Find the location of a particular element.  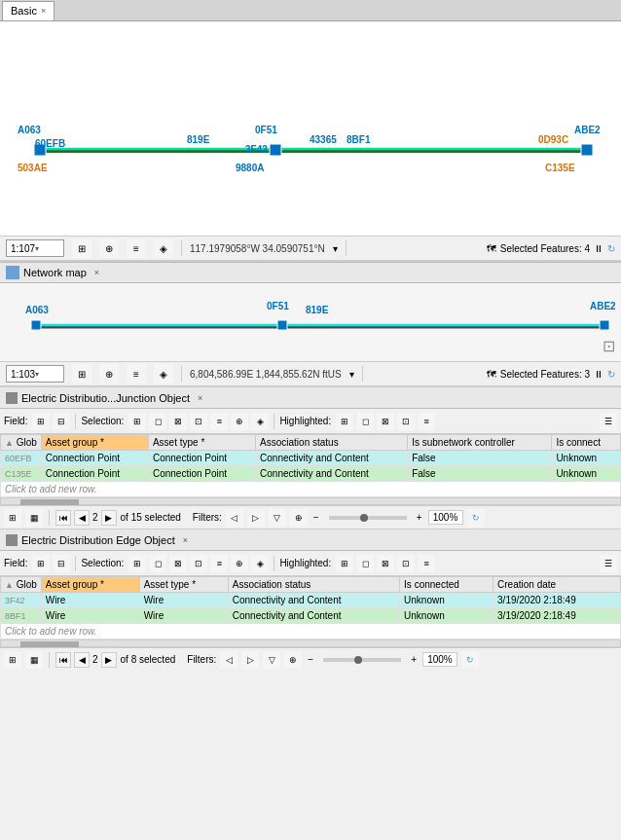

edge-hl-btn-4: ⊡ is located at coordinates (406, 564).